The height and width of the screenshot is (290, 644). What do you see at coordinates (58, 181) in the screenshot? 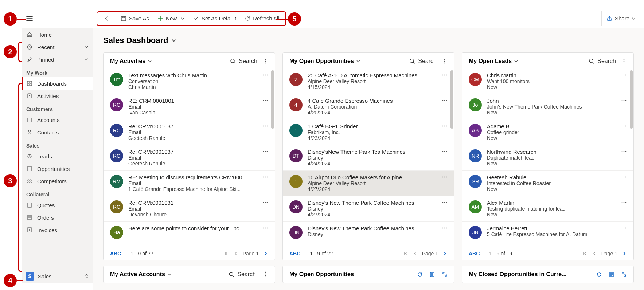
I see `nav-competitors: Competitors` at bounding box center [58, 181].